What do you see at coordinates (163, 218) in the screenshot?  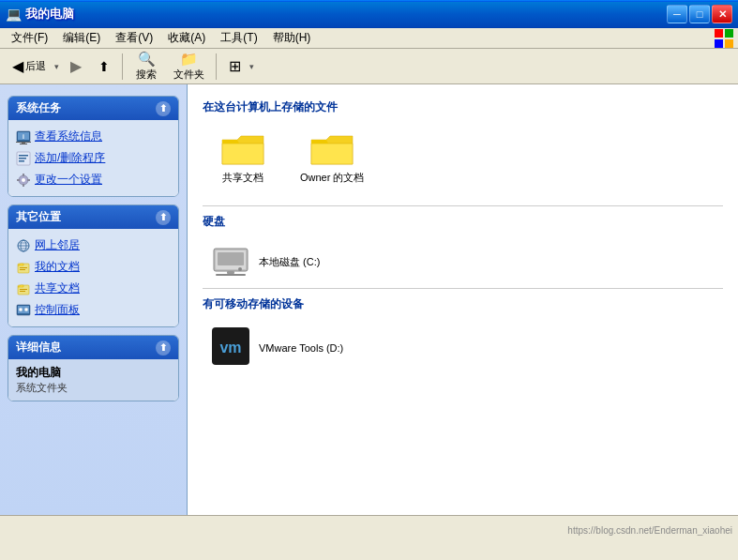 I see `other-places-collapse: ⬆` at bounding box center [163, 218].